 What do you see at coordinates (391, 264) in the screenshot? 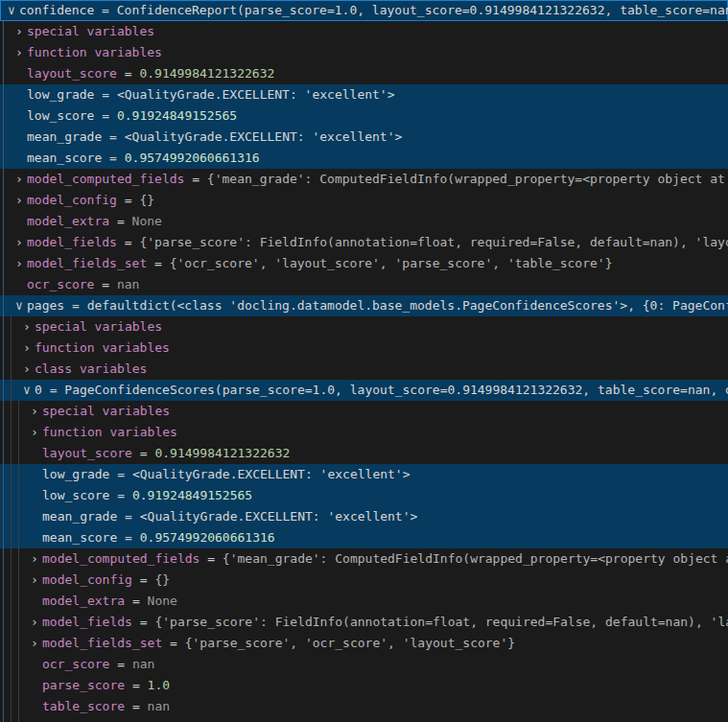
I see `variable-value: {'ocr_score', 'layout_score', 'parse_sco…` at bounding box center [391, 264].